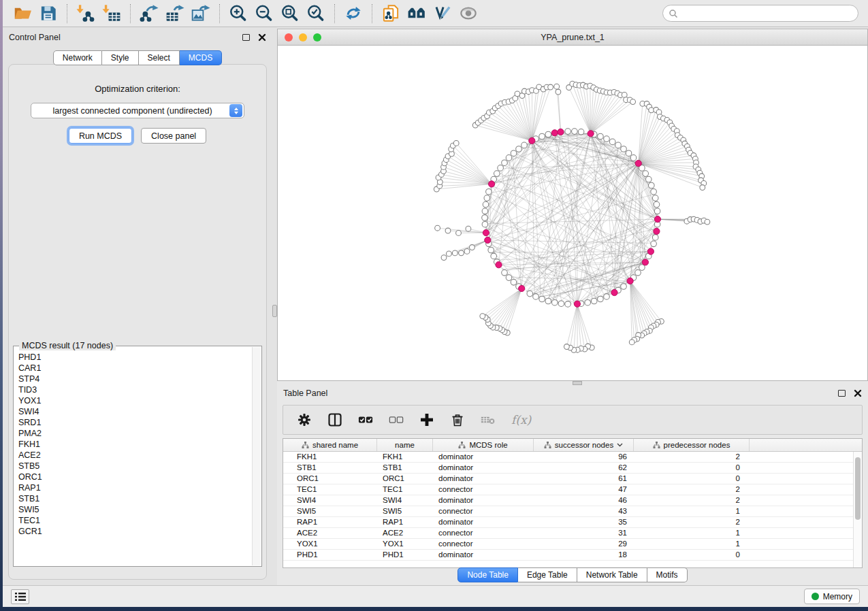  I want to click on mcds-list-scrollbar, so click(256, 456).